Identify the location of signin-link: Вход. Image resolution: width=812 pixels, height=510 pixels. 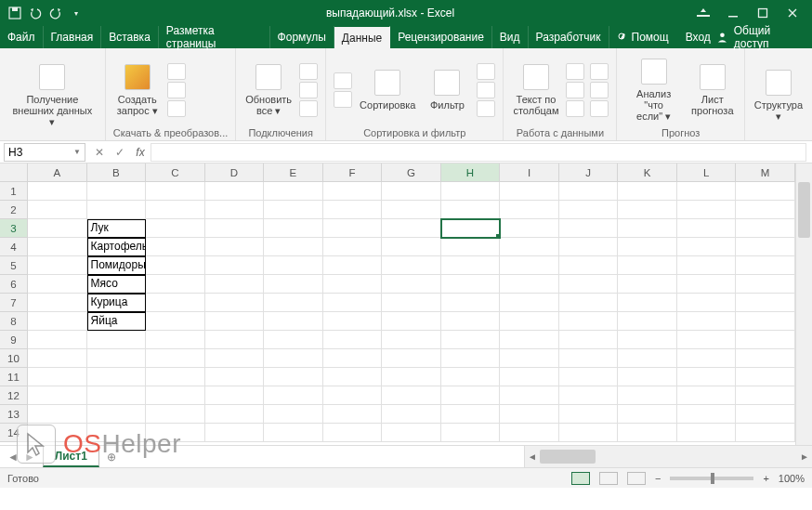
(699, 37).